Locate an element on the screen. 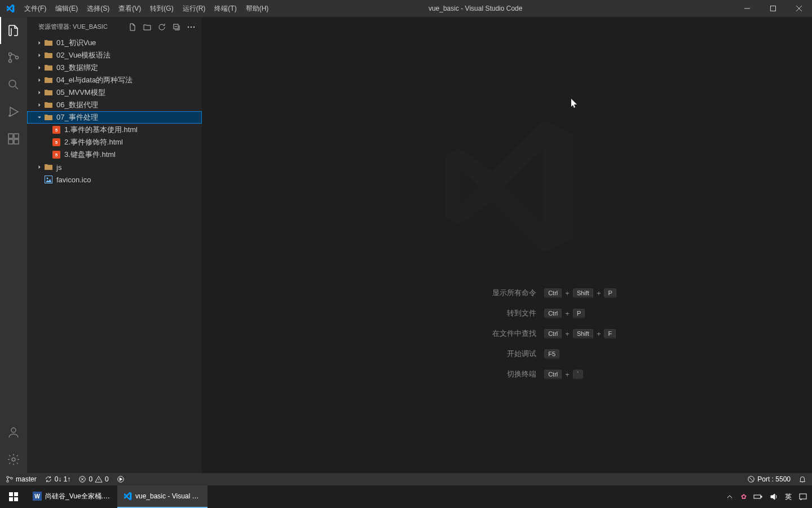 This screenshot has height=508, width=812. menu-item: 运行(R) is located at coordinates (194, 8).